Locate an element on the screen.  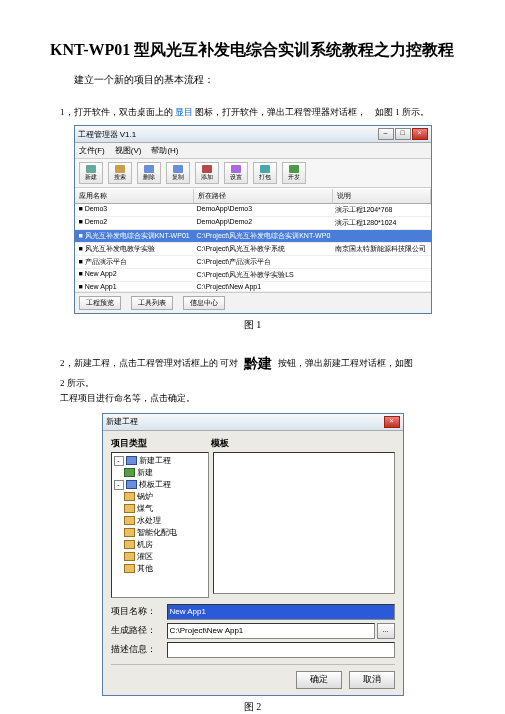
fig1-list-header: 应用名称 所在路径 说明 is located at coordinates (253, 196).